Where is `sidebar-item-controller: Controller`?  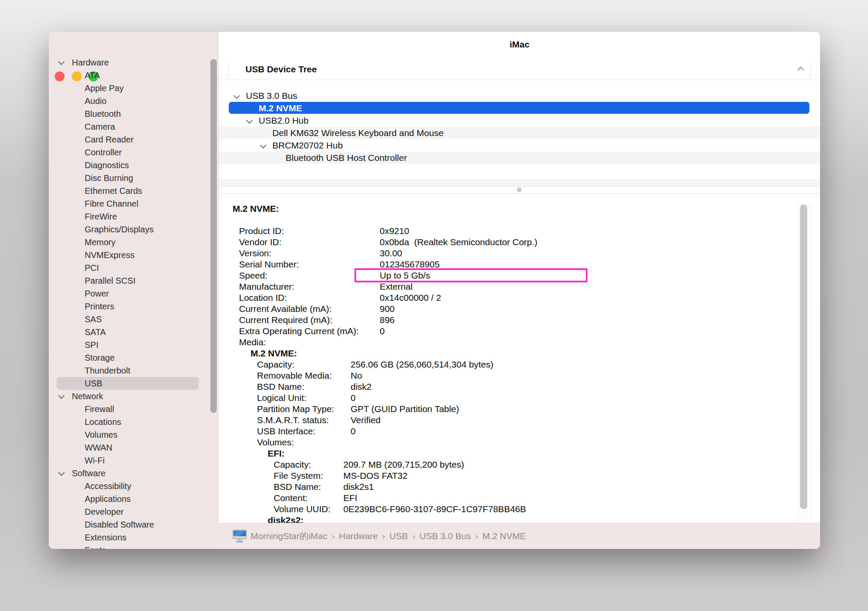 sidebar-item-controller: Controller is located at coordinates (134, 152).